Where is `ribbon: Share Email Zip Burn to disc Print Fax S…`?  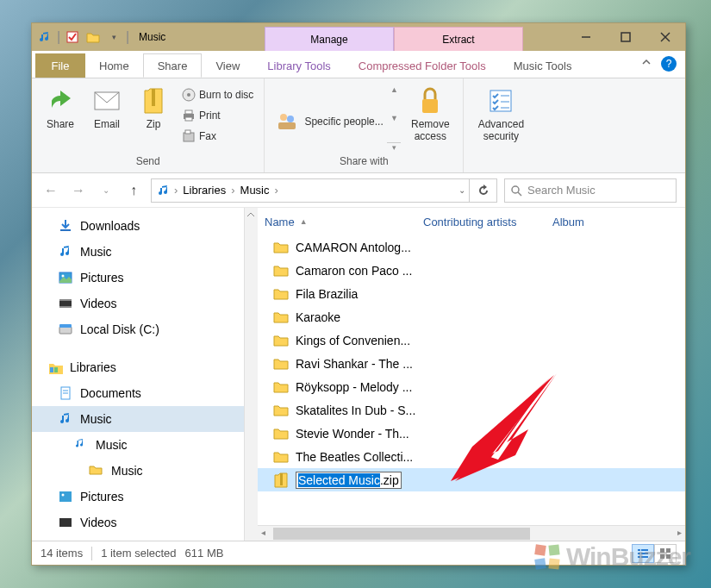
ribbon: Share Email Zip Burn to disc Print Fax S… is located at coordinates (359, 126).